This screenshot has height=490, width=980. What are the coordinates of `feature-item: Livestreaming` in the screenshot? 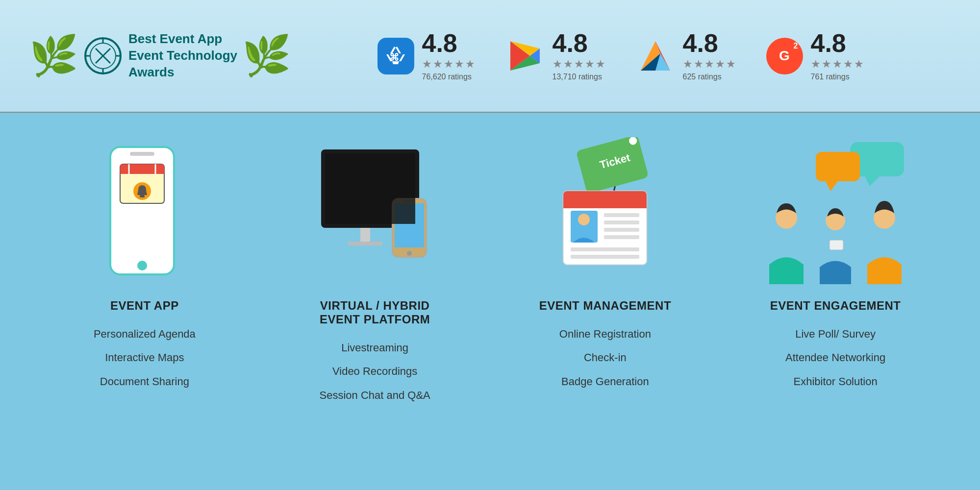 It's located at (375, 348).